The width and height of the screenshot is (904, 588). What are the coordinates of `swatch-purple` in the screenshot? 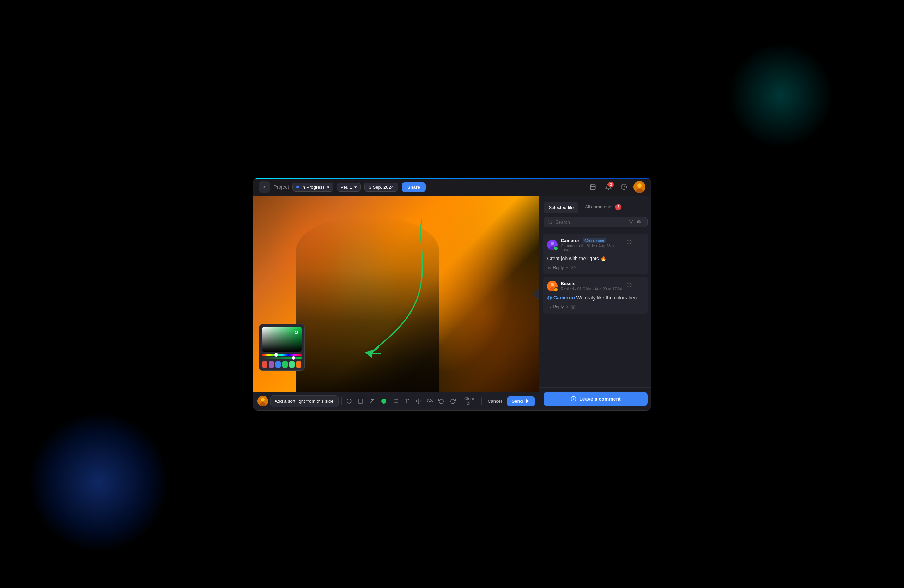 It's located at (272, 365).